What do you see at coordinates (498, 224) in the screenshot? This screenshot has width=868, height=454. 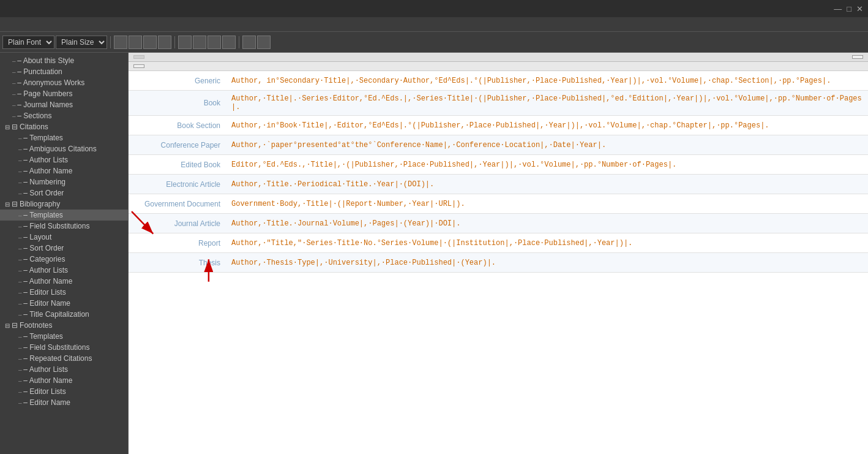 I see `table-row: Journal ArticleAuthor,·Title.·Journal·Vo…` at bounding box center [498, 224].